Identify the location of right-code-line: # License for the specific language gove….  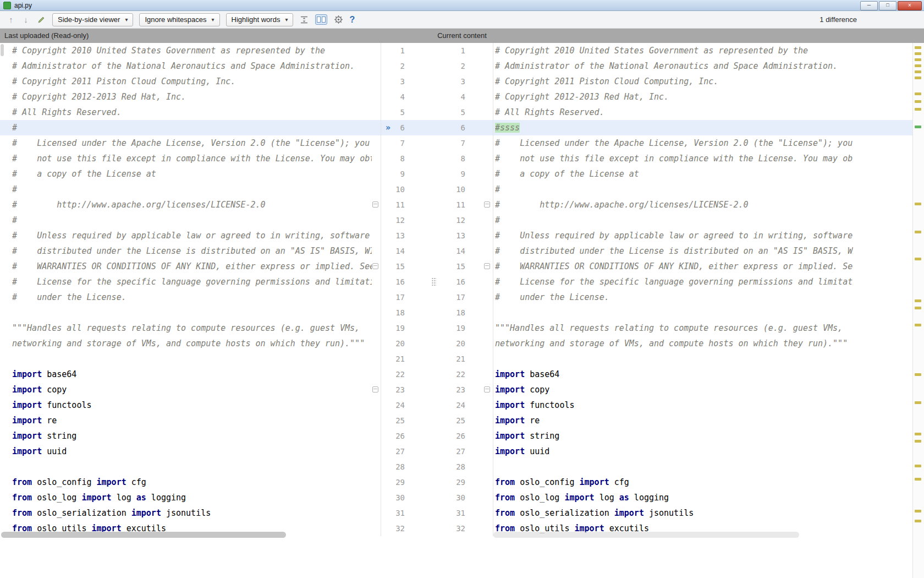
(703, 282).